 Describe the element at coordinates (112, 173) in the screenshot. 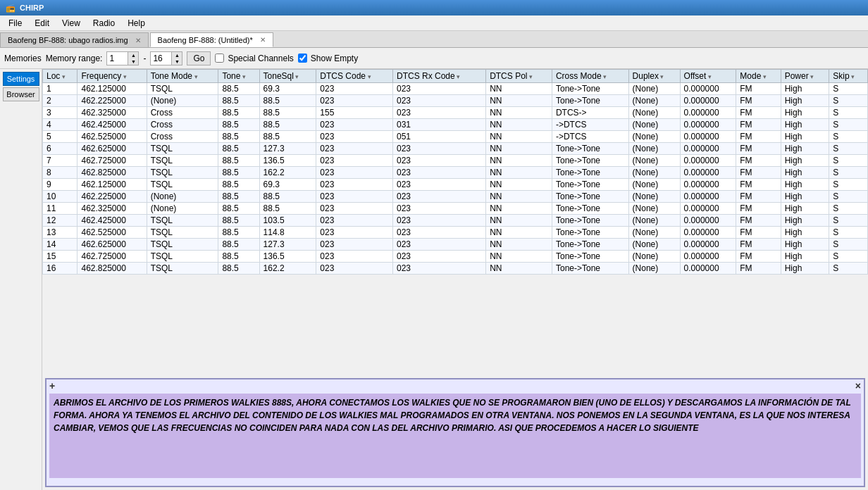

I see `table-cell-r7-c1: 462.825000` at that location.